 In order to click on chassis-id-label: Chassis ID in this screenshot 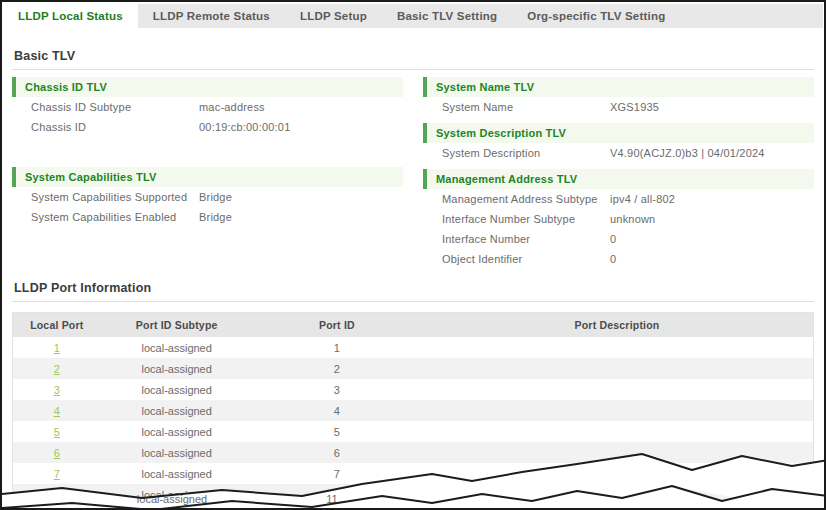, I will do `click(115, 127)`.